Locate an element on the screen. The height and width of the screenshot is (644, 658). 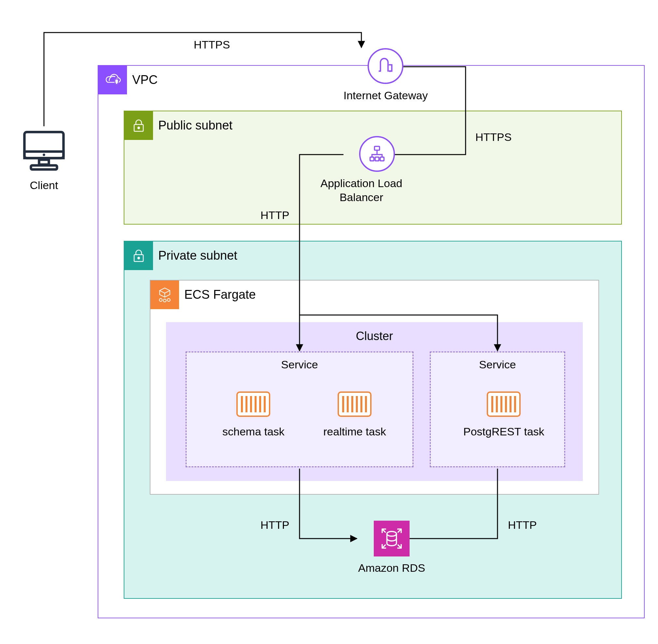
igw-label: Internet Gateway is located at coordinates (386, 95).